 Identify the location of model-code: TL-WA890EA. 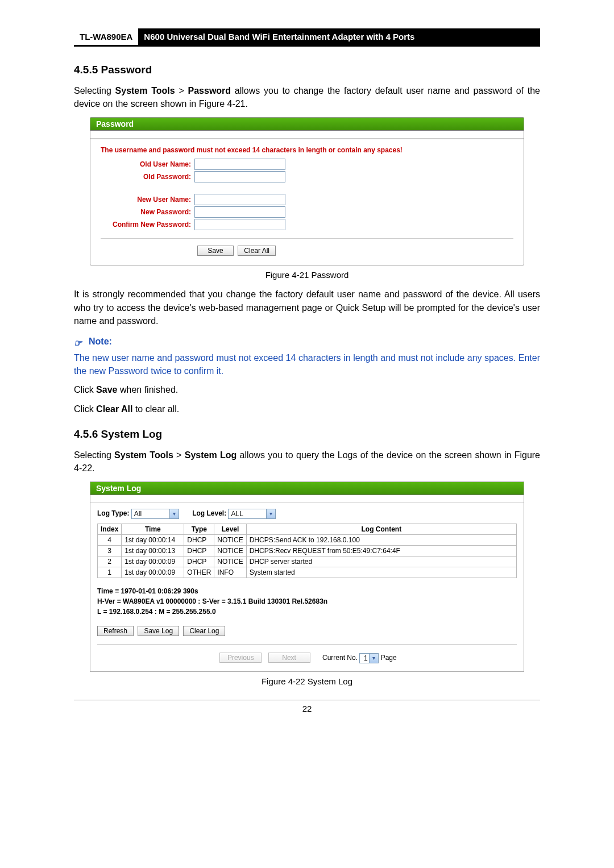
(106, 36).